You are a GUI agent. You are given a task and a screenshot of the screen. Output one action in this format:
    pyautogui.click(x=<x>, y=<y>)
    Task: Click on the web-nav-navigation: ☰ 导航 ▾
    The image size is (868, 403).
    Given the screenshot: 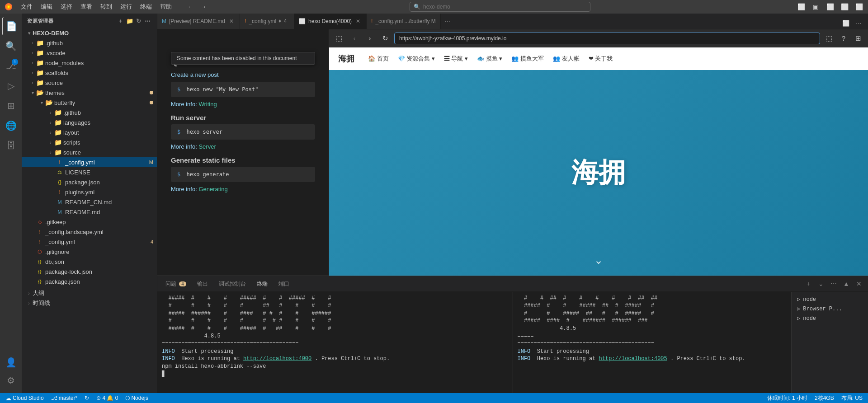 What is the action you would take?
    pyautogui.click(x=456, y=59)
    